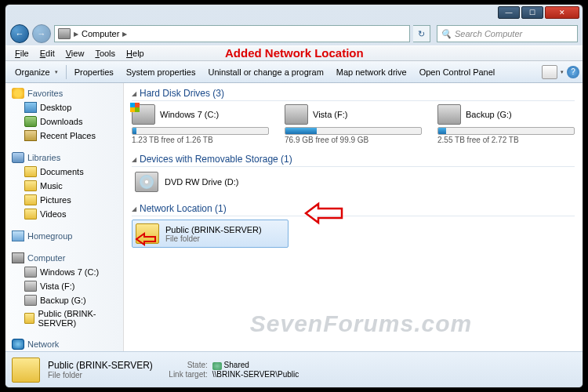 The width and height of the screenshot is (588, 392). I want to click on homegroup-icon, so click(18, 236).